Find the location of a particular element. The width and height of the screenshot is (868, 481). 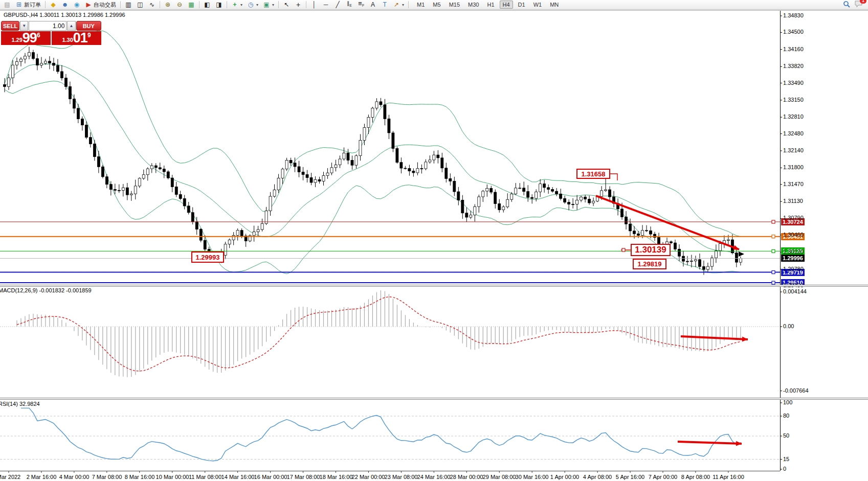

macd-signal-line is located at coordinates (379, 334).